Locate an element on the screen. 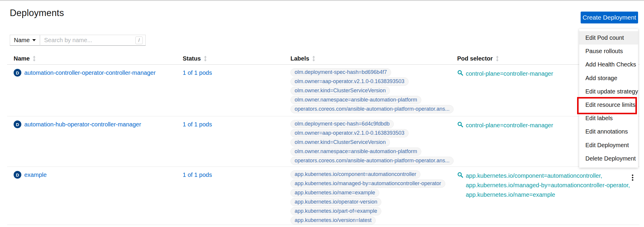 This screenshot has height=227, width=644. page-title: Deployments is located at coordinates (37, 13).